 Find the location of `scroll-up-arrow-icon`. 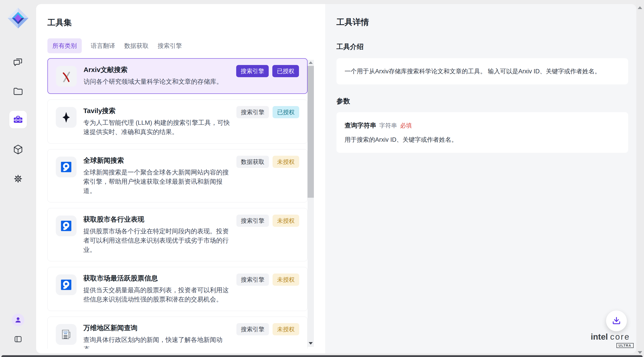

scroll-up-arrow-icon is located at coordinates (311, 63).